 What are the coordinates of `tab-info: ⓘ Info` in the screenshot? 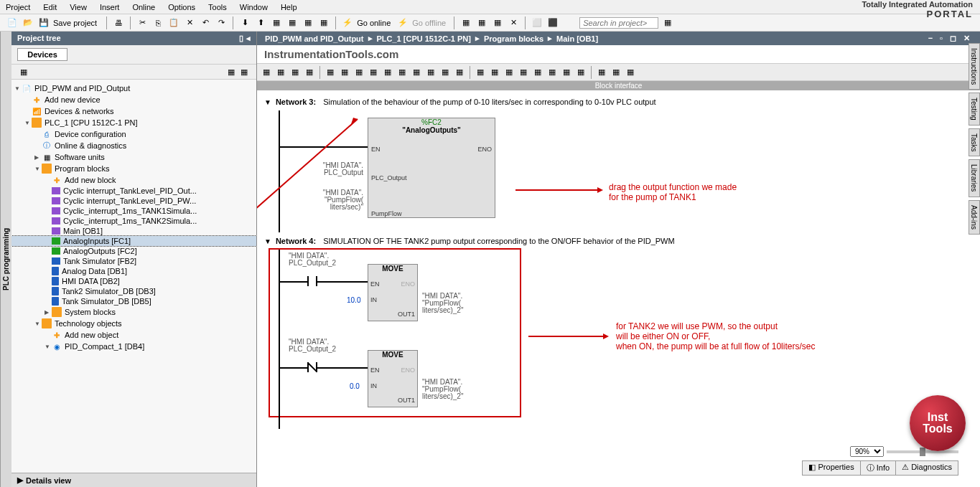 It's located at (878, 468).